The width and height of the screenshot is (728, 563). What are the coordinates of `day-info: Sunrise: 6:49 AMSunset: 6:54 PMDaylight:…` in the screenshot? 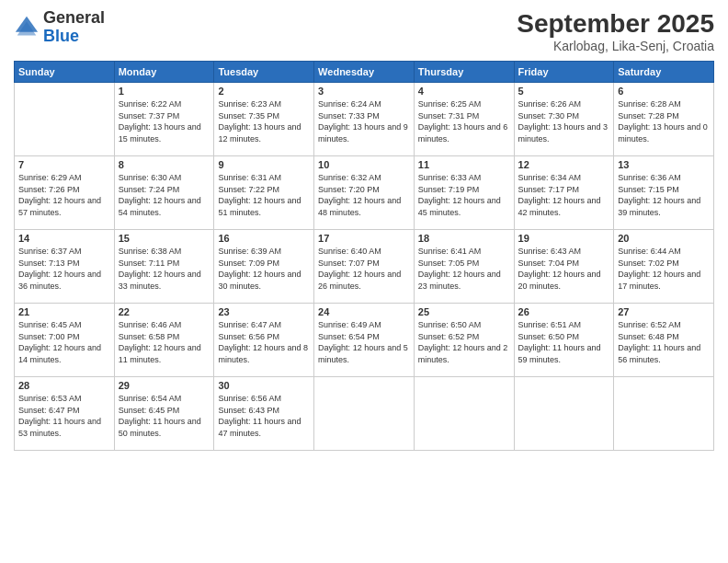 It's located at (364, 342).